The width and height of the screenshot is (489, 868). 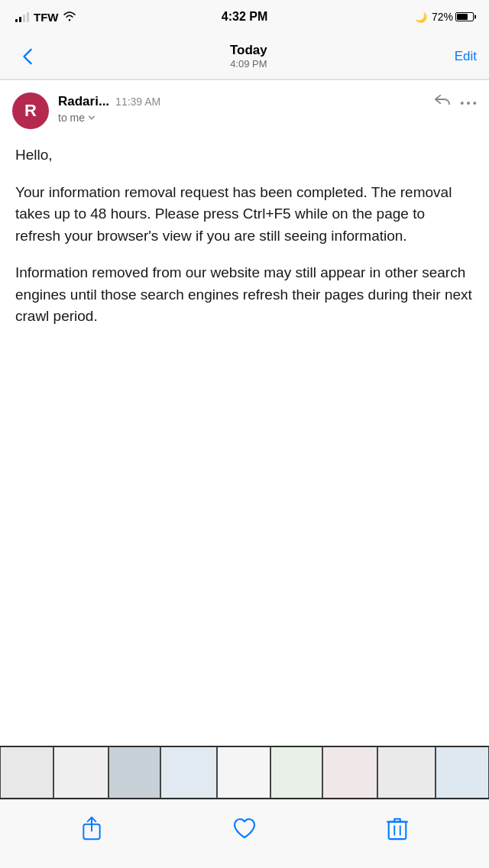 I want to click on battery-icon, so click(x=465, y=17).